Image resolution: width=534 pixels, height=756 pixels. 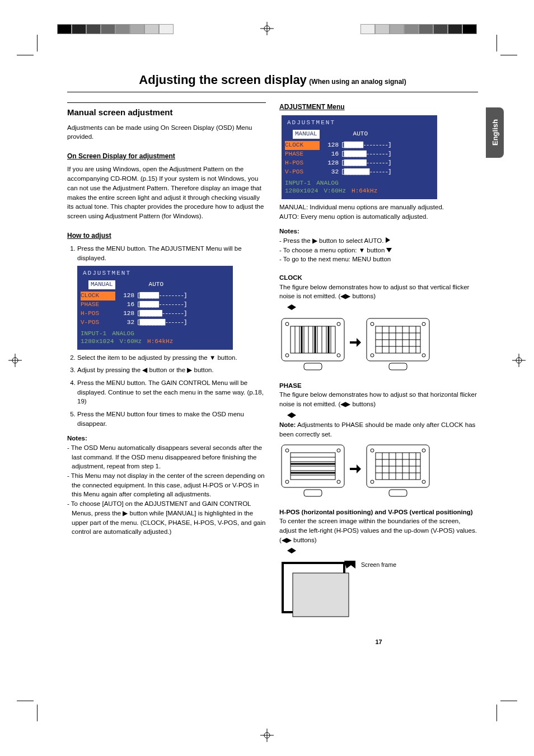 I want to click on clock-heading: CLOCK, so click(x=378, y=278).